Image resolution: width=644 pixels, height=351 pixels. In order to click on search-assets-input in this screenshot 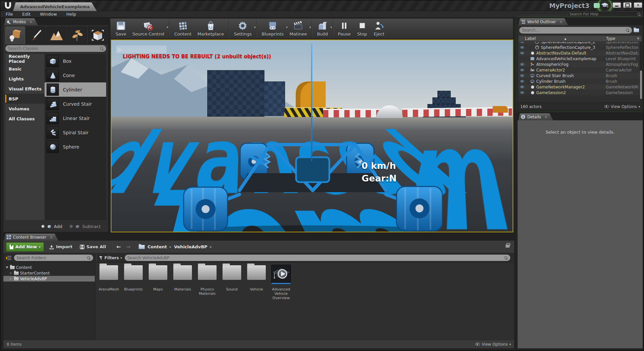, I will do `click(316, 258)`.